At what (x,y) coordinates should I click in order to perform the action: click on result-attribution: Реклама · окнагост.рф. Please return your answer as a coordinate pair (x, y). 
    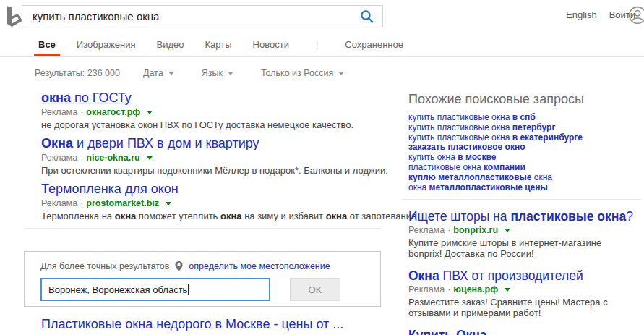
    Looking at the image, I should click on (211, 112).